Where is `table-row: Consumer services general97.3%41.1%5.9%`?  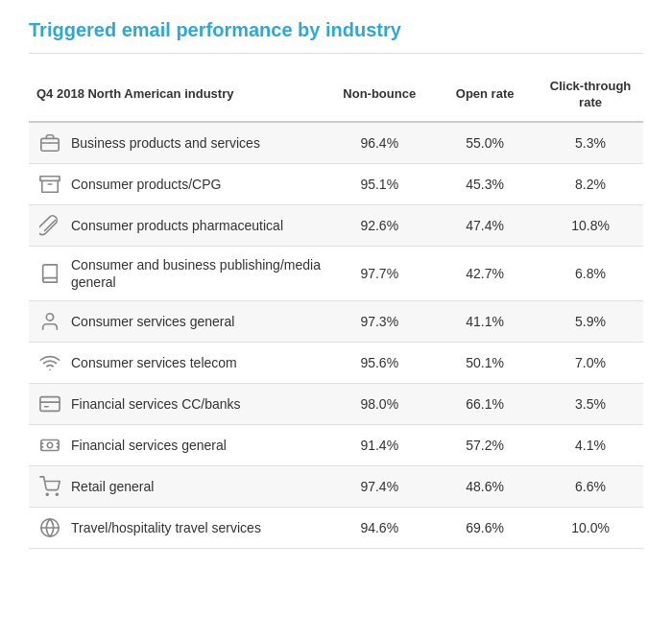 table-row: Consumer services general97.3%41.1%5.9% is located at coordinates (336, 322).